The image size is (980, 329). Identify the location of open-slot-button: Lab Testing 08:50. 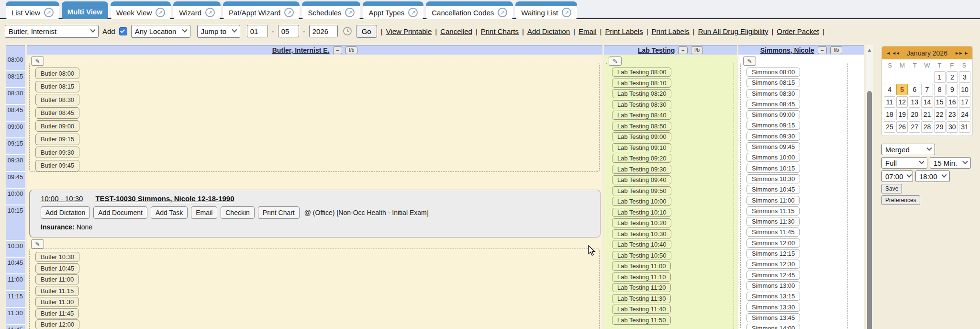
(642, 126).